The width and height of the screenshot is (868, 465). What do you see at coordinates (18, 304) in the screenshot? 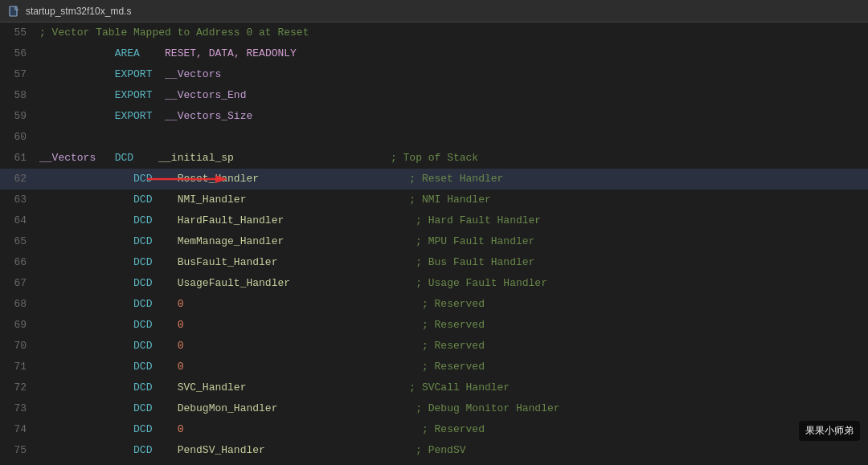
I see `line-number: 68` at bounding box center [18, 304].